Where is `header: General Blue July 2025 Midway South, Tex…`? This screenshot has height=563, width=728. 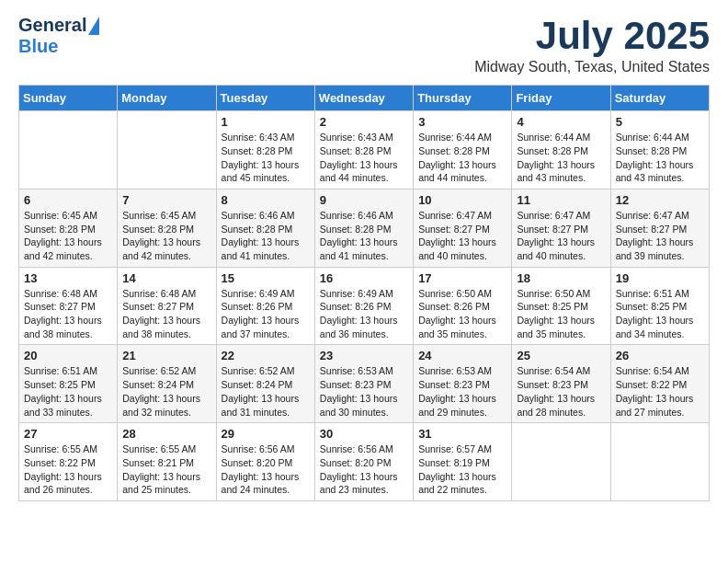
header: General Blue July 2025 Midway South, Tex… is located at coordinates (364, 45).